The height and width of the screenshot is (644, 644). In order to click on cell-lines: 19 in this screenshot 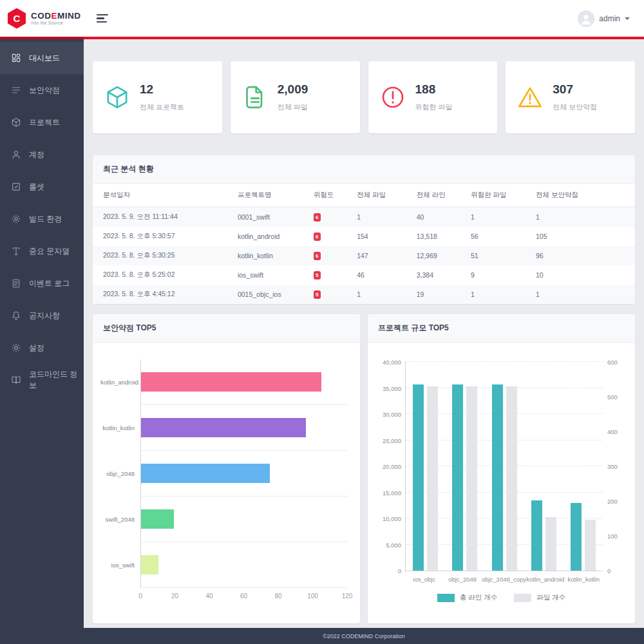, I will do `click(440, 294)`.